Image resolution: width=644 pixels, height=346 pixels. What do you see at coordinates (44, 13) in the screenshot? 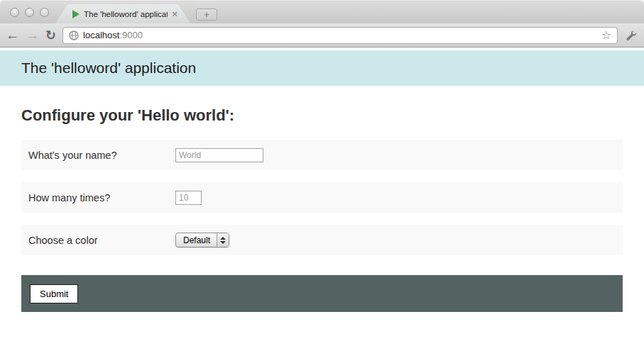
I see `window-zoom-button` at bounding box center [44, 13].